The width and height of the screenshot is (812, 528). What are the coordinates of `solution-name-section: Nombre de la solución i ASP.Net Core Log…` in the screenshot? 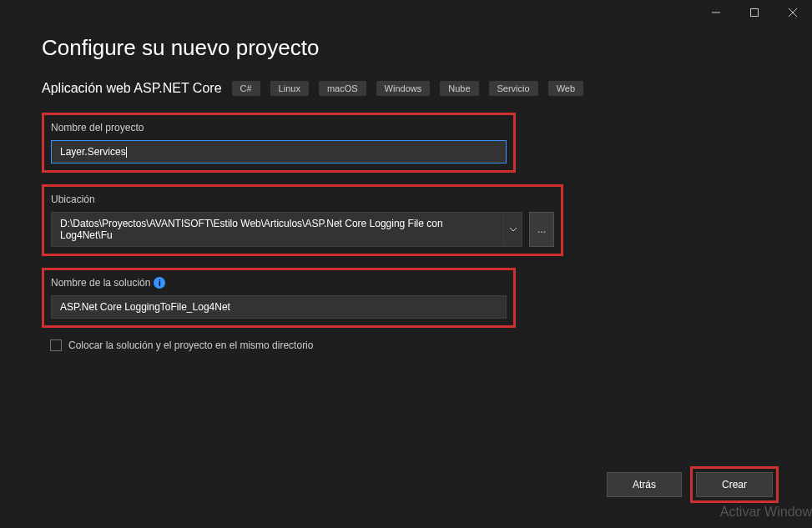 It's located at (279, 298).